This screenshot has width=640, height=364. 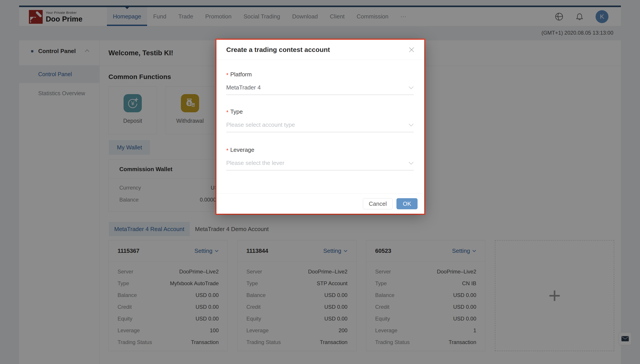 What do you see at coordinates (320, 150) in the screenshot?
I see `leverage-field-label: * Leverage` at bounding box center [320, 150].